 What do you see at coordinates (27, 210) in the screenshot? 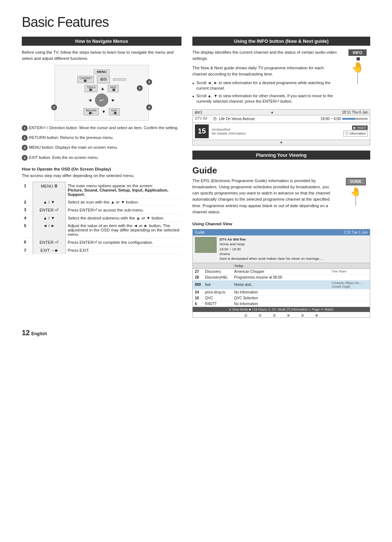
I see `osd-num-3: 3` at bounding box center [27, 210].